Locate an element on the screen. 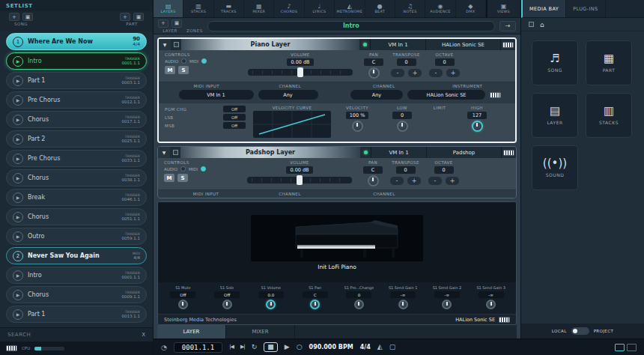 The height and width of the screenshot is (355, 644). preset-name: Init LoFi Piano is located at coordinates (337, 267).